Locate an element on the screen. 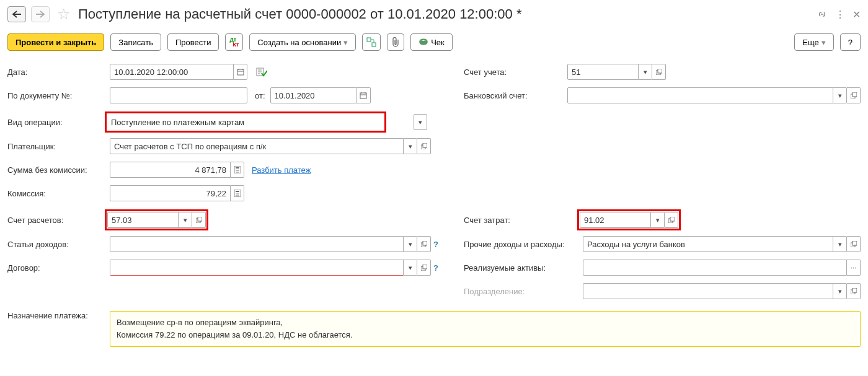  other-income-field: Расходы на услуги банков is located at coordinates (708, 244).